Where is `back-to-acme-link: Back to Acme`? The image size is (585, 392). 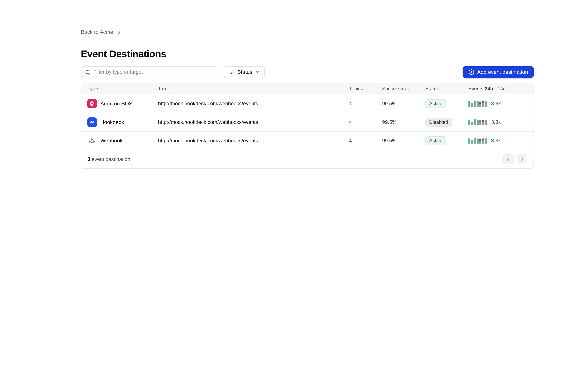
back-to-acme-link: Back to Acme is located at coordinates (101, 32).